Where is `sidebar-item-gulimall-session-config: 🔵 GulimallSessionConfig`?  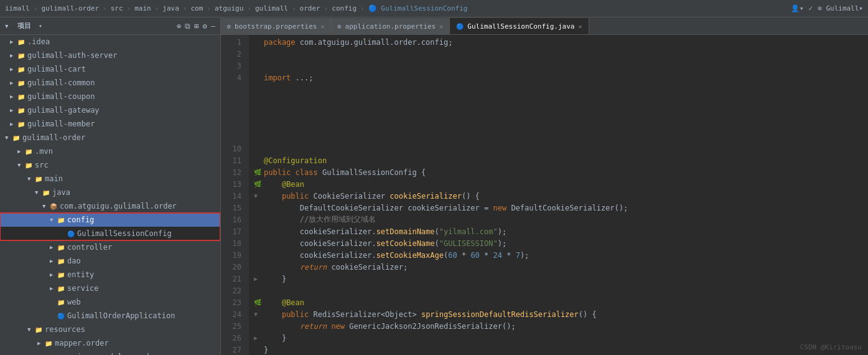 sidebar-item-gulimall-session-config: 🔵 GulimallSessionConfig is located at coordinates (110, 234).